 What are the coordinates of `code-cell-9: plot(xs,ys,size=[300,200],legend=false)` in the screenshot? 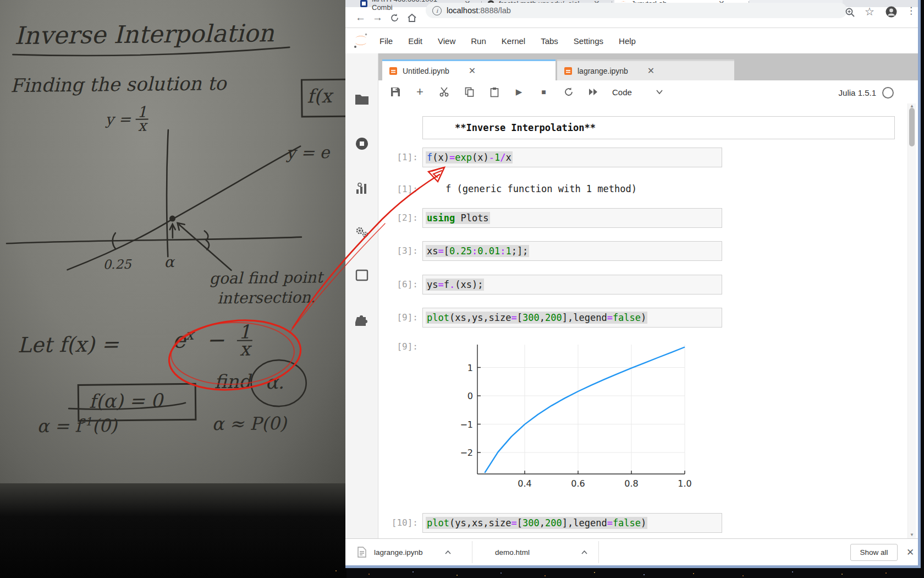 It's located at (572, 318).